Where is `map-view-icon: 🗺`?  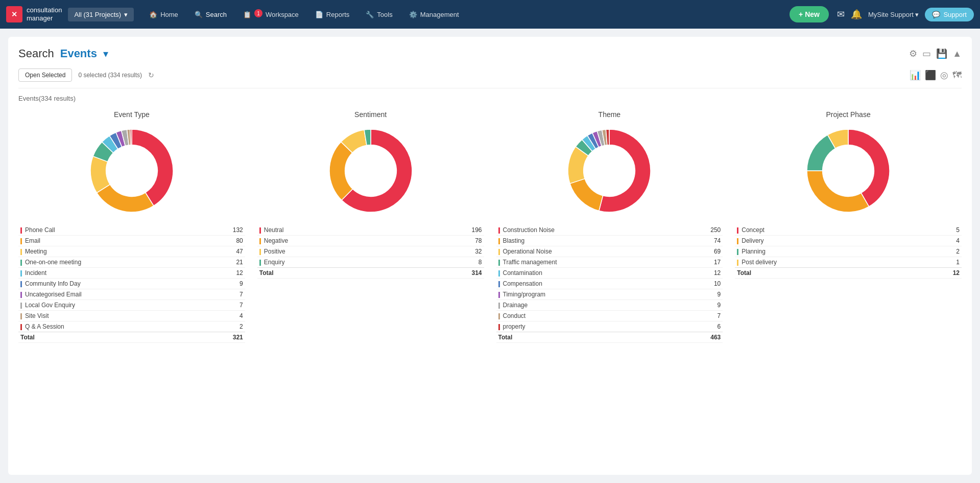
map-view-icon: 🗺 is located at coordinates (957, 76).